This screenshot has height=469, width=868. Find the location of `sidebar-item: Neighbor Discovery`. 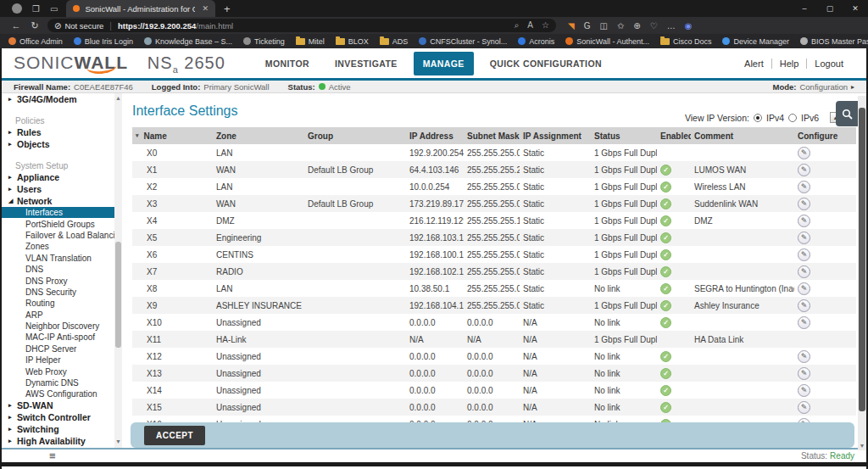

sidebar-item: Neighbor Discovery is located at coordinates (58, 326).